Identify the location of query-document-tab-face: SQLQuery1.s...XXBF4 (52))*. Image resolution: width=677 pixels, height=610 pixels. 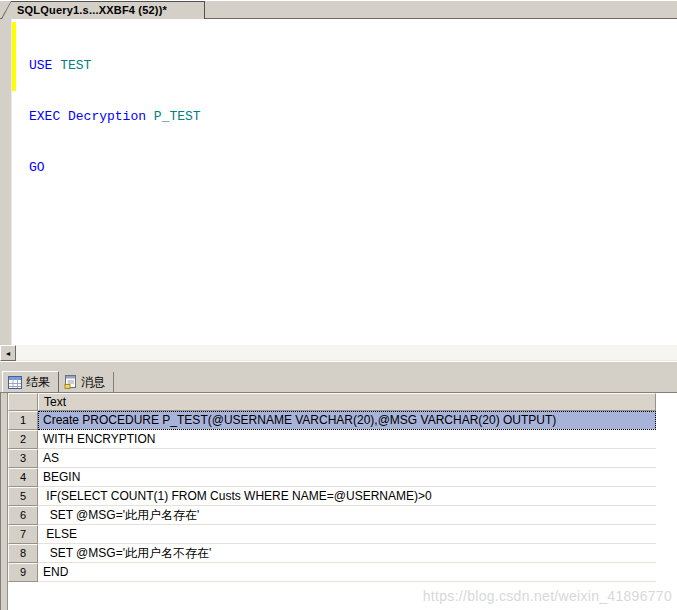
(103, 10).